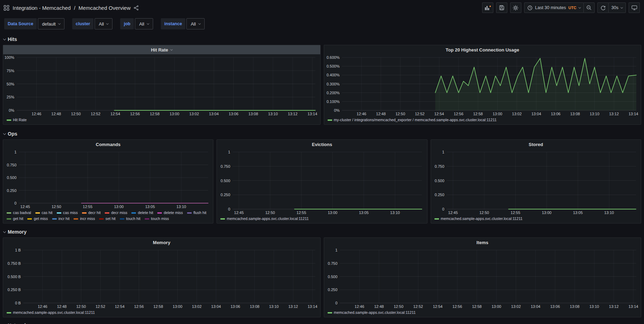 This screenshot has width=644, height=324. Describe the element at coordinates (197, 213) in the screenshot. I see `legend-item-flush-hit: flush hit` at that location.